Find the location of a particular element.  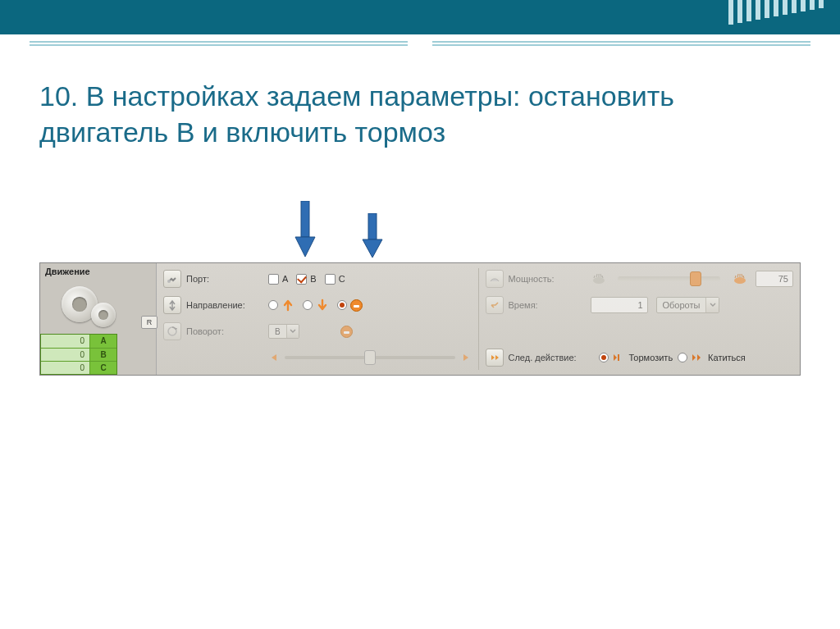

port-label: Порт: is located at coordinates (225, 279).